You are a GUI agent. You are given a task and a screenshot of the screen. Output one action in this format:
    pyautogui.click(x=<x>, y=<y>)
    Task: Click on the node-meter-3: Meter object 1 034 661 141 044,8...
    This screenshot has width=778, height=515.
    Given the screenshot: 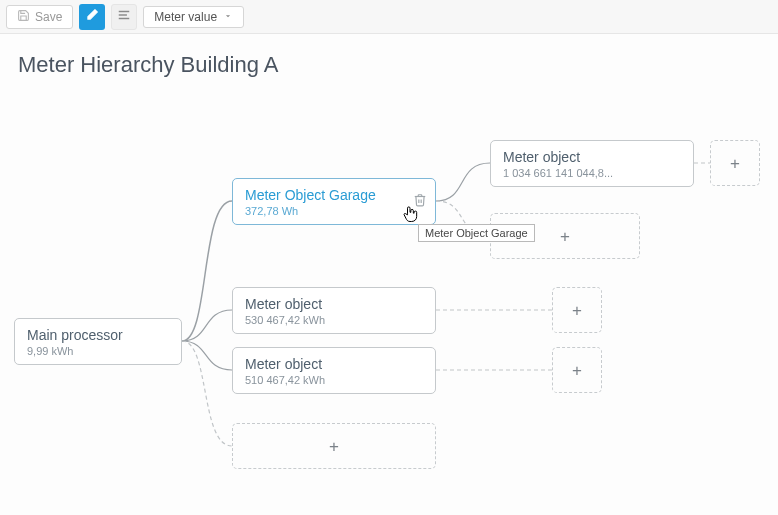 What is the action you would take?
    pyautogui.click(x=592, y=164)
    